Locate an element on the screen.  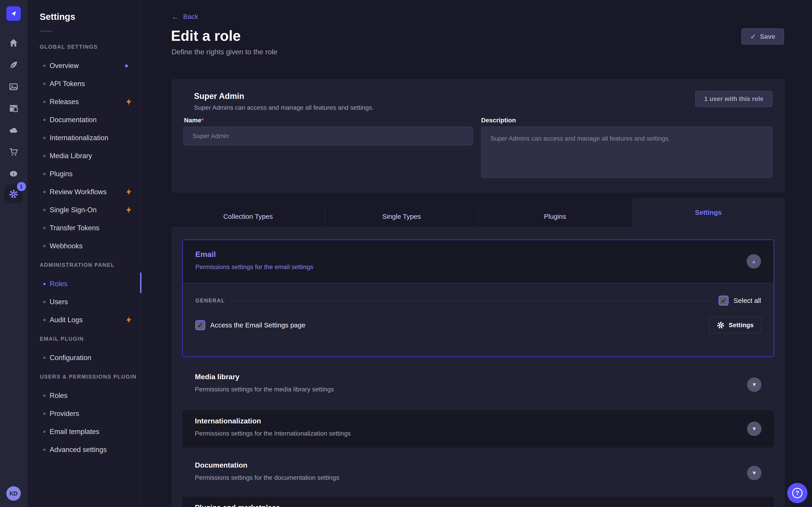
back-link: ← Back is located at coordinates (185, 17).